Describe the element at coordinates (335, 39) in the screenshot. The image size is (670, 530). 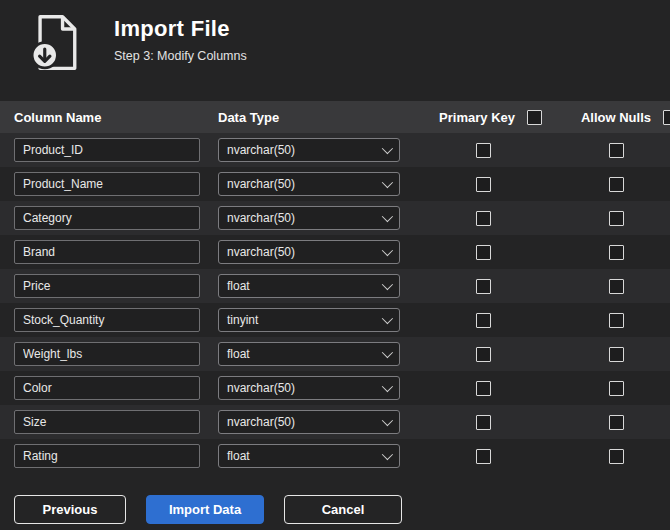
I see `dialog-header: Import File Step 3: Modify Columns` at that location.